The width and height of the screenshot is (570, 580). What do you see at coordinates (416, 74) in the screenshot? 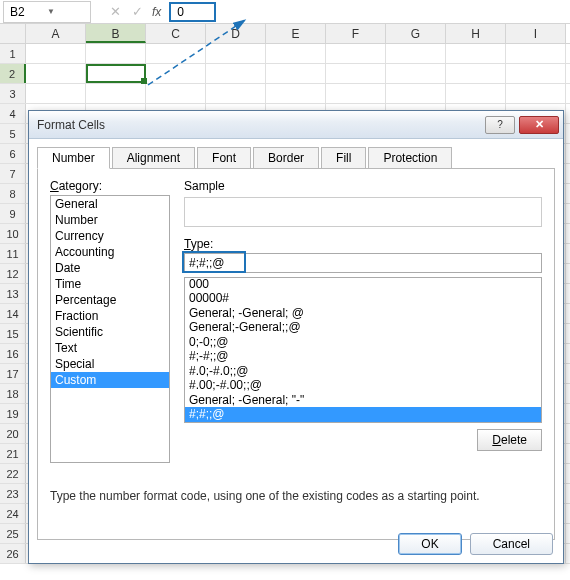
I see `cell-G2` at bounding box center [416, 74].